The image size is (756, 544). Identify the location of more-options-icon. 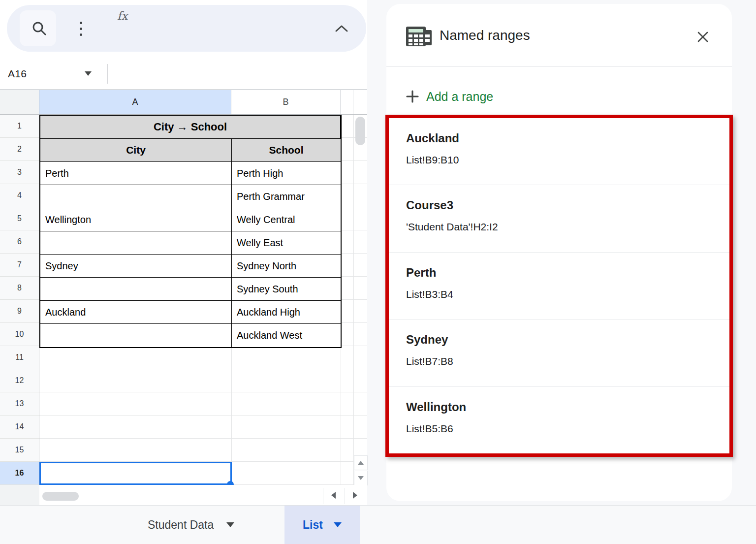
(81, 29).